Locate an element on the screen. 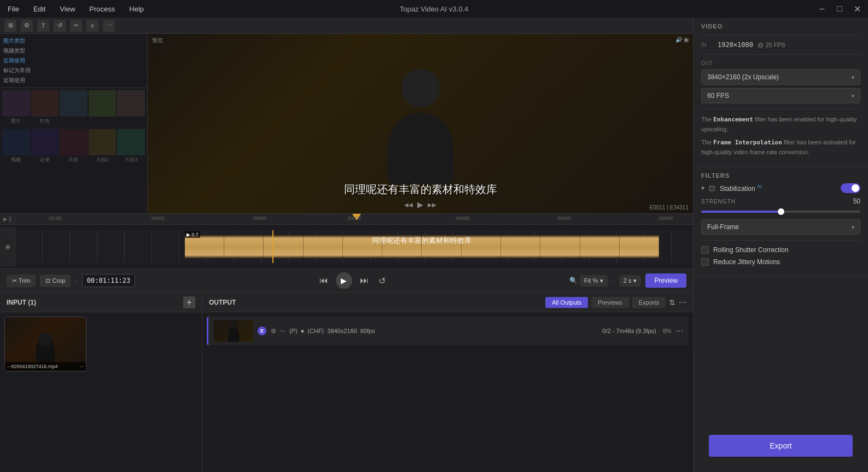  settings-icon: ⚙ is located at coordinates (27, 26).